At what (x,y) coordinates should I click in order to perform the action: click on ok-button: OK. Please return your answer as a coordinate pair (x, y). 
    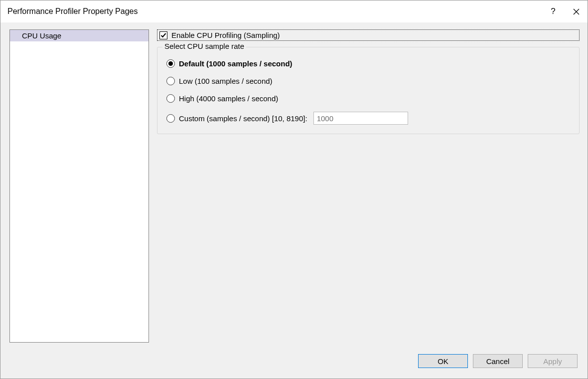
    Looking at the image, I should click on (443, 361).